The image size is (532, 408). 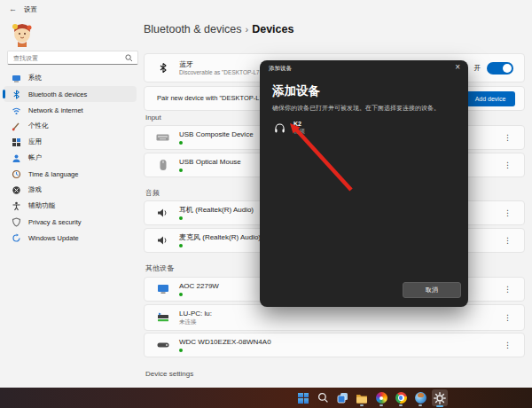 I want to click on close-icon: ×, so click(x=458, y=67).